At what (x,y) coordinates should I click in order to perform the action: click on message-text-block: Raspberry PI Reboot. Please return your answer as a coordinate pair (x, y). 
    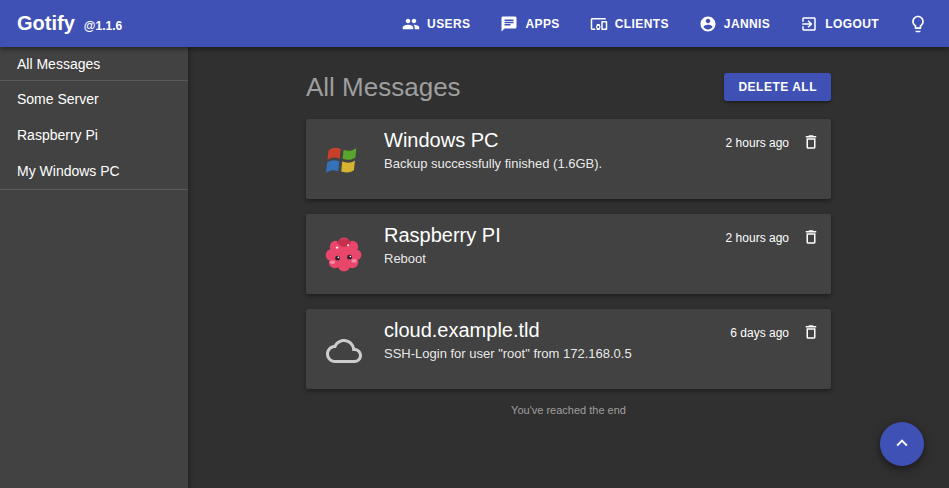
    Looking at the image, I should click on (442, 246).